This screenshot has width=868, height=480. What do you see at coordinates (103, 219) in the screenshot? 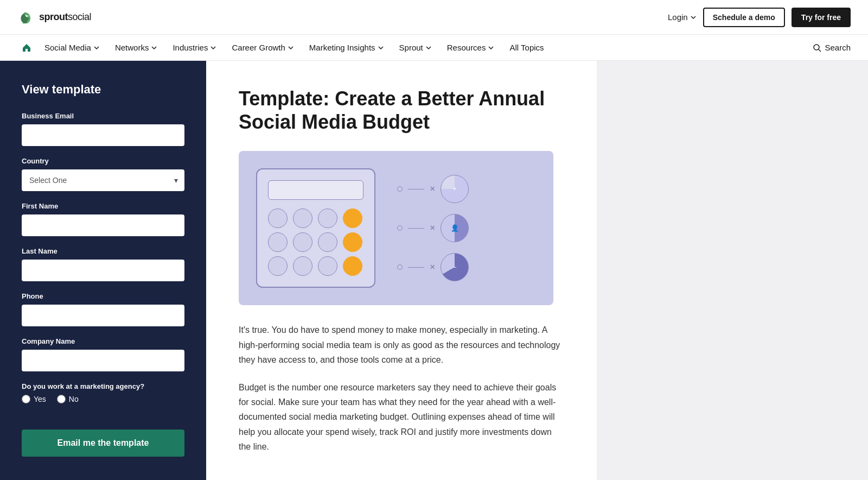
I see `first-name-group: First Name` at bounding box center [103, 219].